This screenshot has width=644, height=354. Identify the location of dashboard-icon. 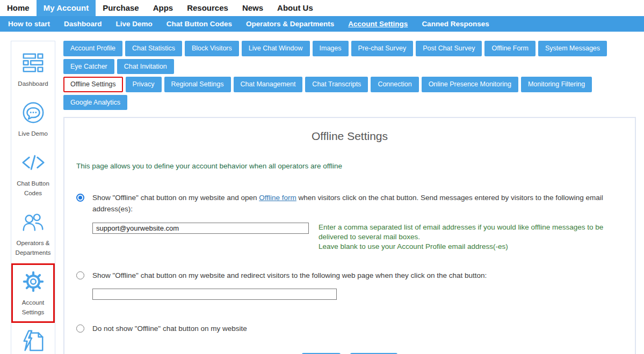
(33, 63).